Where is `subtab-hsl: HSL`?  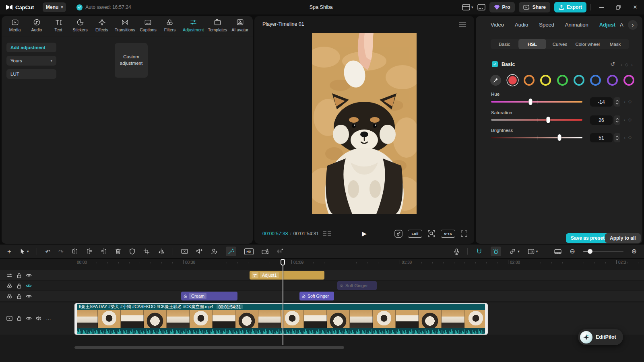
subtab-hsl: HSL is located at coordinates (532, 44).